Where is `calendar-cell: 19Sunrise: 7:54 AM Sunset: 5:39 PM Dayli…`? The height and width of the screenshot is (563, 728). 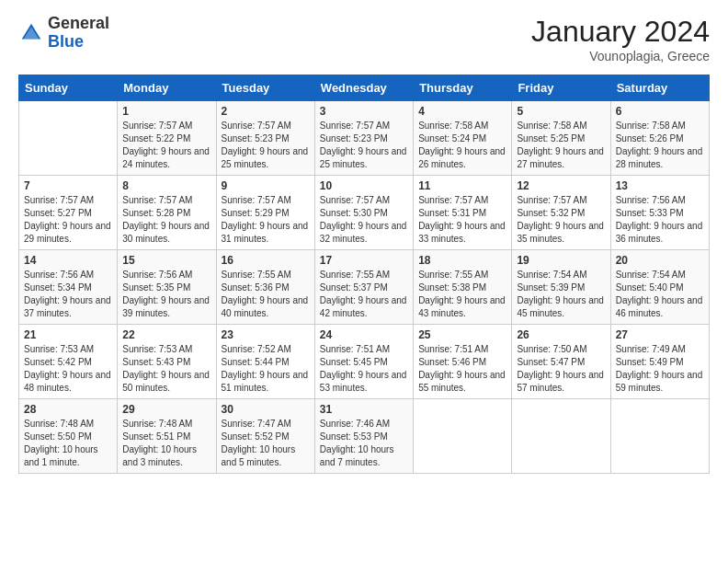 calendar-cell: 19Sunrise: 7:54 AM Sunset: 5:39 PM Dayli… is located at coordinates (561, 287).